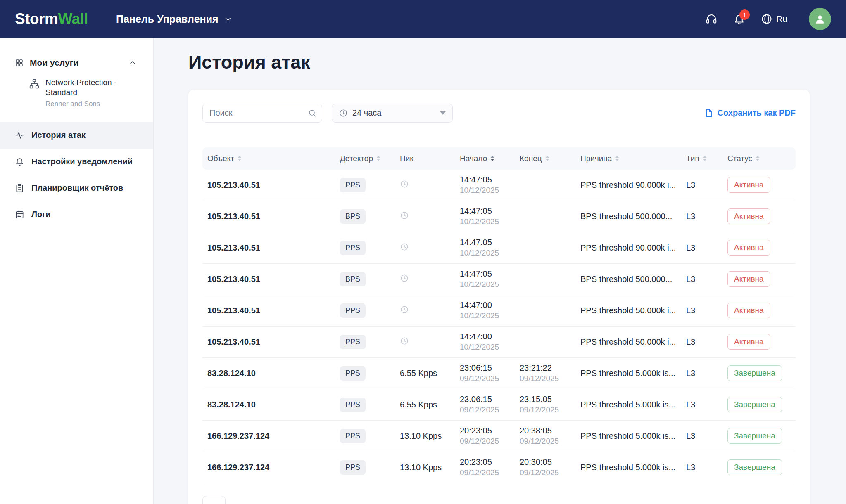 Image resolution: width=846 pixels, height=504 pixels. Describe the element at coordinates (443, 113) in the screenshot. I see `caret-down-icon` at that location.